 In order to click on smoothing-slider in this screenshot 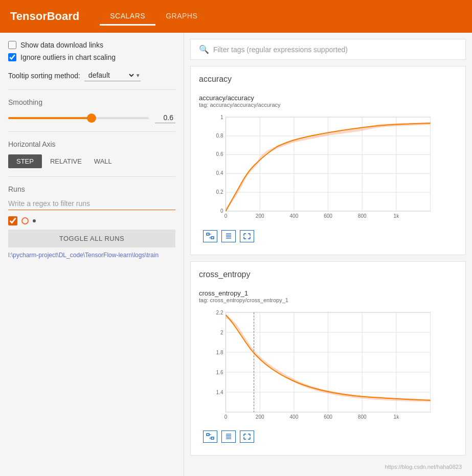, I will do `click(79, 118)`.